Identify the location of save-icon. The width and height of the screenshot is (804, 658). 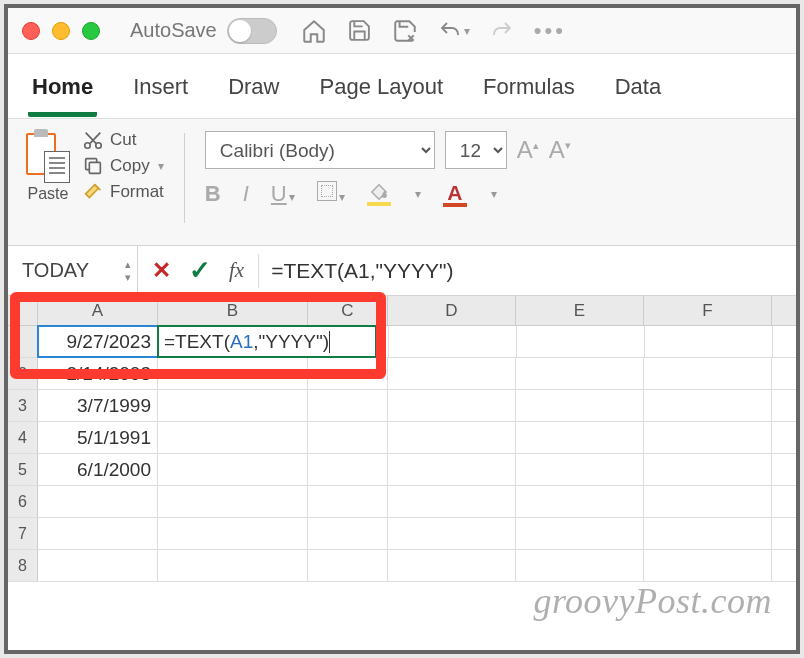
(360, 30).